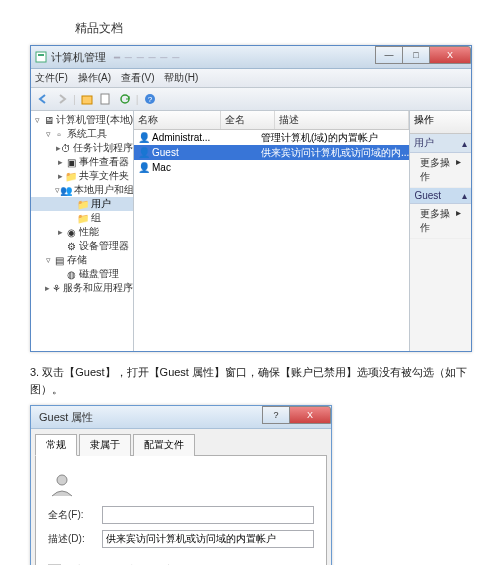 Image resolution: width=500 pixels, height=565 pixels. I want to click on tree-item: ▸📁共享文件夹, so click(82, 176).